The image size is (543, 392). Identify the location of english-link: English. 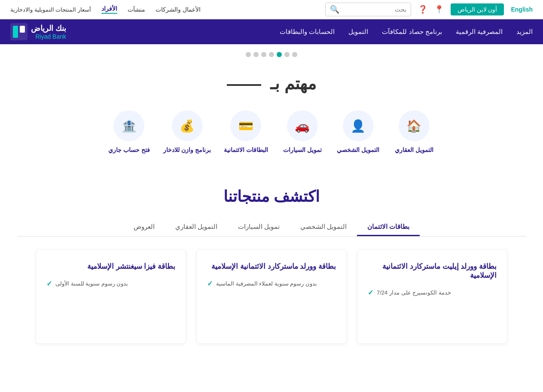
(522, 9).